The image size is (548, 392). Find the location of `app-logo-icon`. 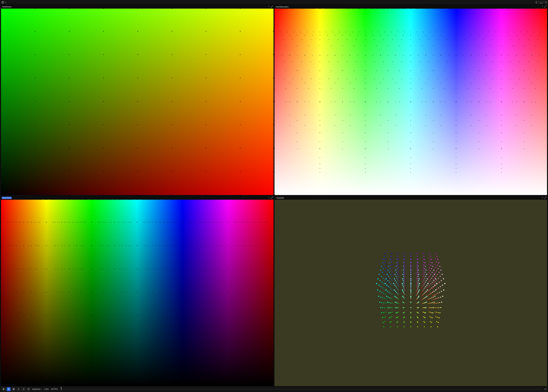

app-logo-icon is located at coordinates (3, 2).